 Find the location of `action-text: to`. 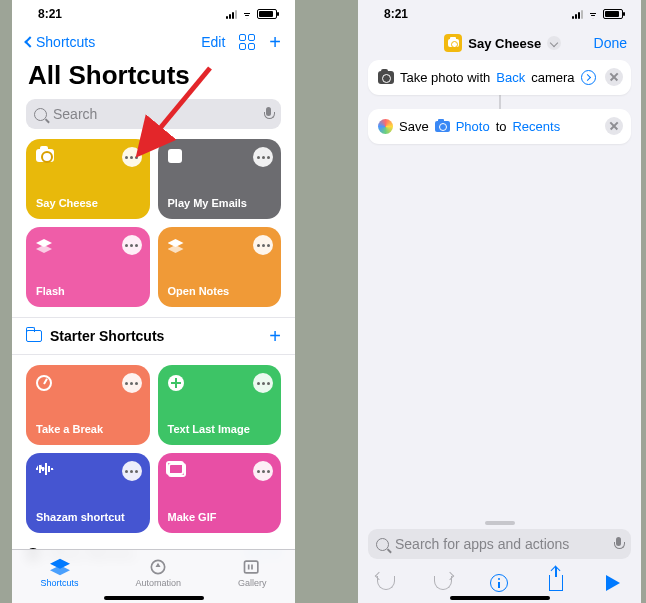

action-text: to is located at coordinates (502, 126).